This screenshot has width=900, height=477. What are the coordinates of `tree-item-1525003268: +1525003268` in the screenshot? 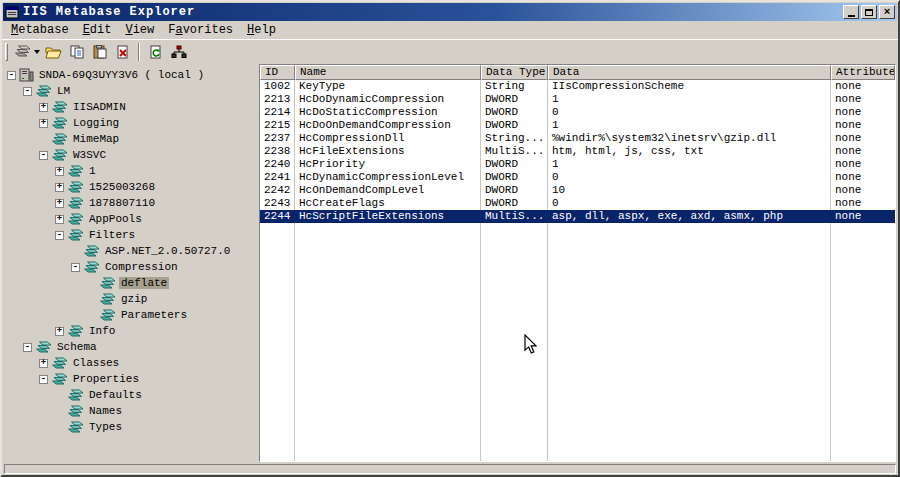 It's located at (129, 187).